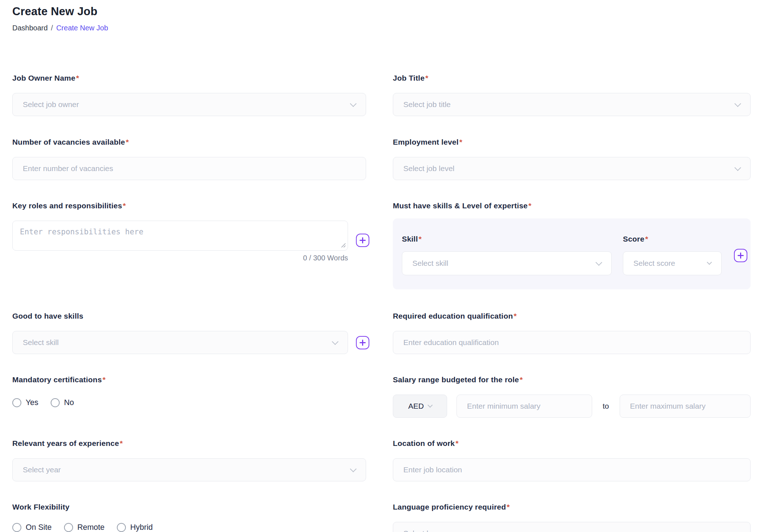  What do you see at coordinates (189, 507) in the screenshot?
I see `work-flexibility-label: Work Flexibility` at bounding box center [189, 507].